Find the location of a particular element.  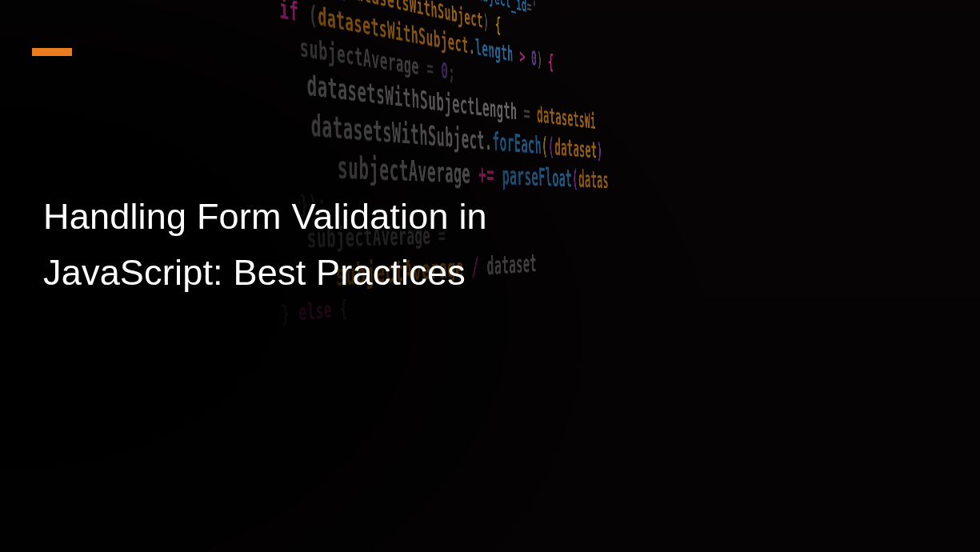

page-title: Handling Form Validation in JavaScript: … is located at coordinates (299, 245).